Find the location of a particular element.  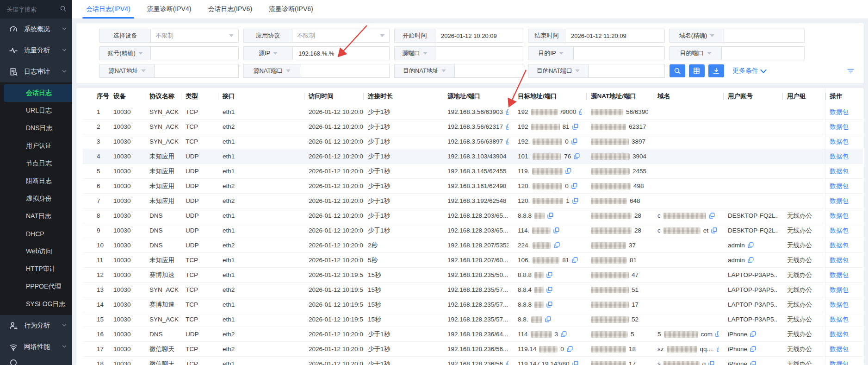

filter-device-field: 不限制 is located at coordinates (194, 36).